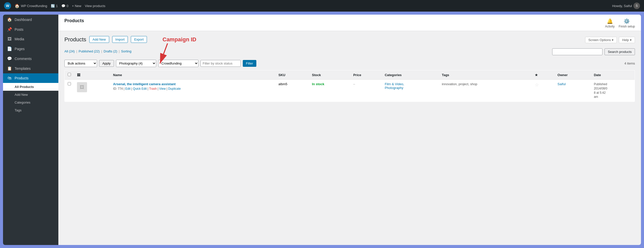 The width and height of the screenshot is (644, 248). I want to click on search-row: Search products, so click(594, 52).